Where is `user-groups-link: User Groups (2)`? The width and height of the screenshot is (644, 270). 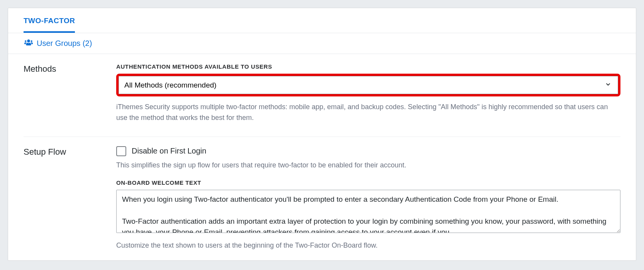
user-groups-link: User Groups (2) is located at coordinates (58, 43).